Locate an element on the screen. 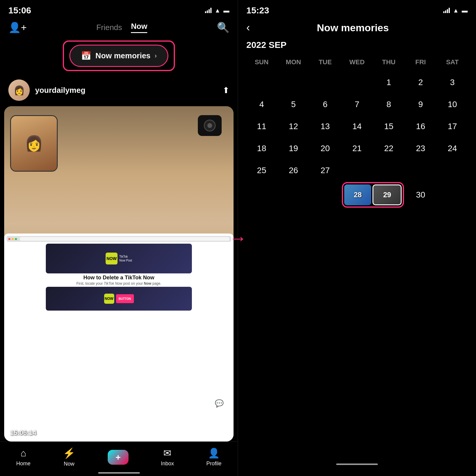 This screenshot has width=476, height=476. cal-day-7: 7 is located at coordinates (357, 104).